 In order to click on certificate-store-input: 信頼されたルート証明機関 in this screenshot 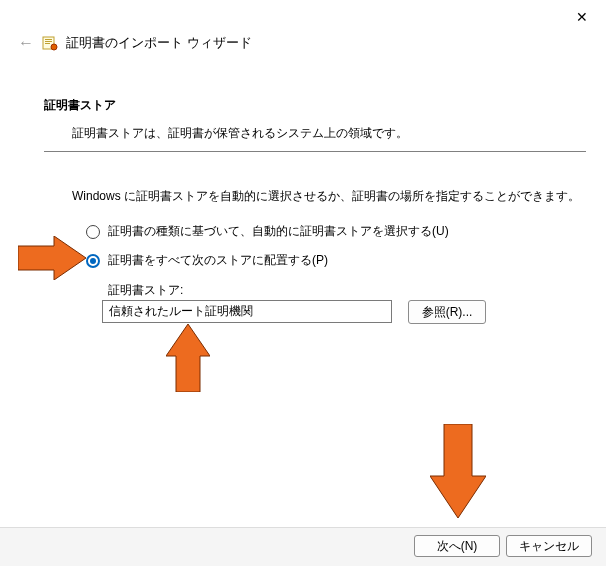, I will do `click(247, 312)`.